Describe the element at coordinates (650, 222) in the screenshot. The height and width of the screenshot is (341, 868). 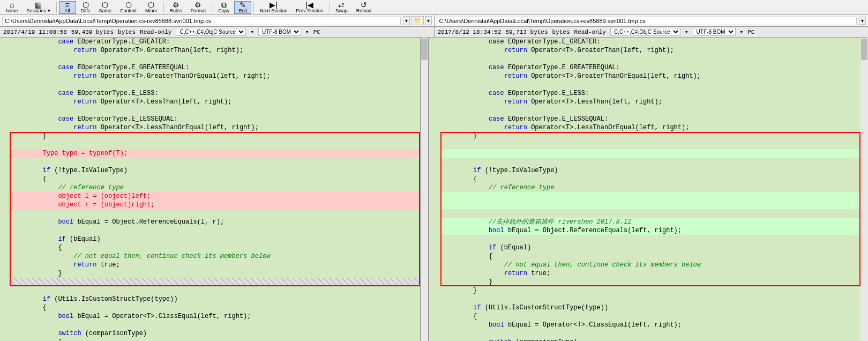
I see `line-text: //去掉额外的装箱操作 rivershen 2017.8.12` at that location.